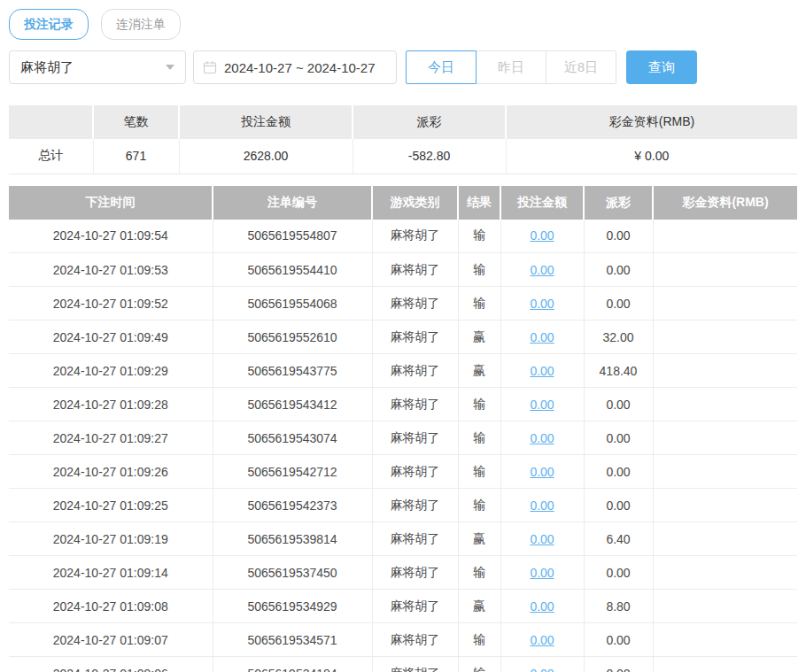  I want to click on order-id-cell: 5065619537450, so click(292, 573).